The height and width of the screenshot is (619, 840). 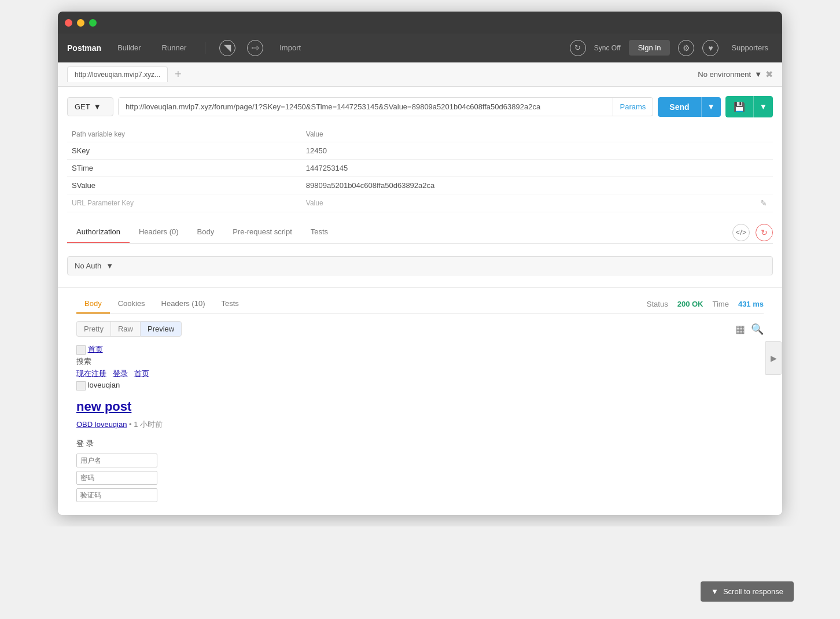 I want to click on param-key-stime: STime, so click(x=184, y=168).